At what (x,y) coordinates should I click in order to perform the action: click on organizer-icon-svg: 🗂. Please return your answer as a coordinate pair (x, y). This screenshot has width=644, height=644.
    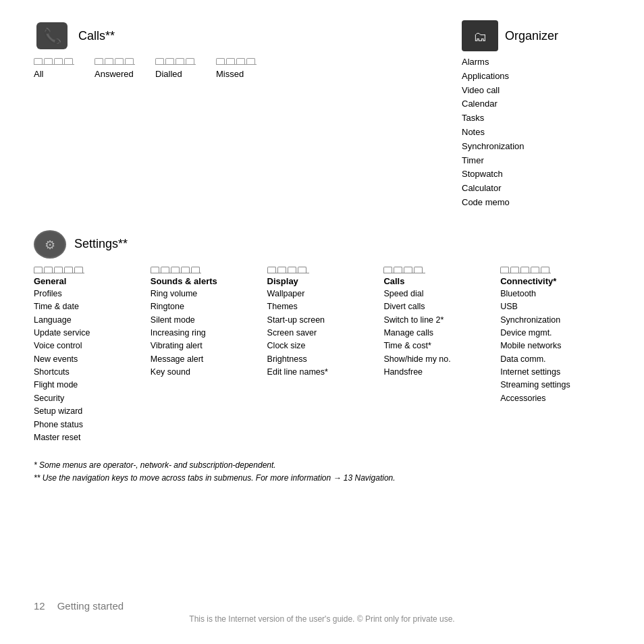
    Looking at the image, I should click on (480, 36).